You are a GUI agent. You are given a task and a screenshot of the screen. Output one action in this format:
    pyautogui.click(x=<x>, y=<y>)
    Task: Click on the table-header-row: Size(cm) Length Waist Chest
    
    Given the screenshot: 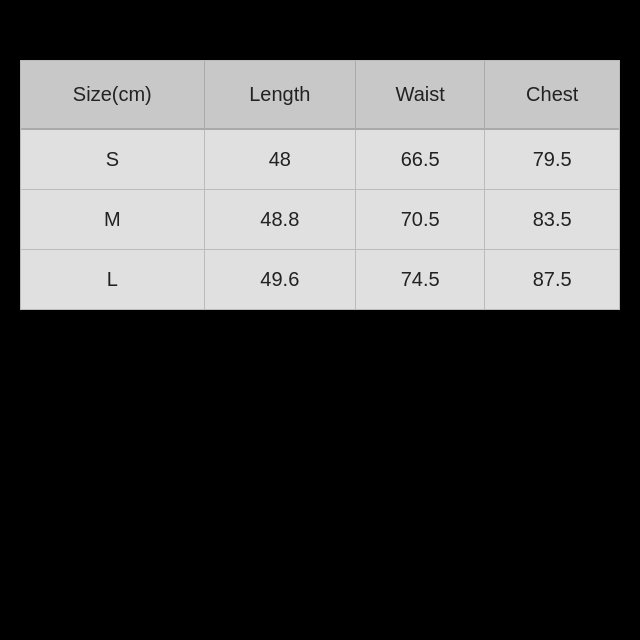 What is the action you would take?
    pyautogui.click(x=320, y=95)
    